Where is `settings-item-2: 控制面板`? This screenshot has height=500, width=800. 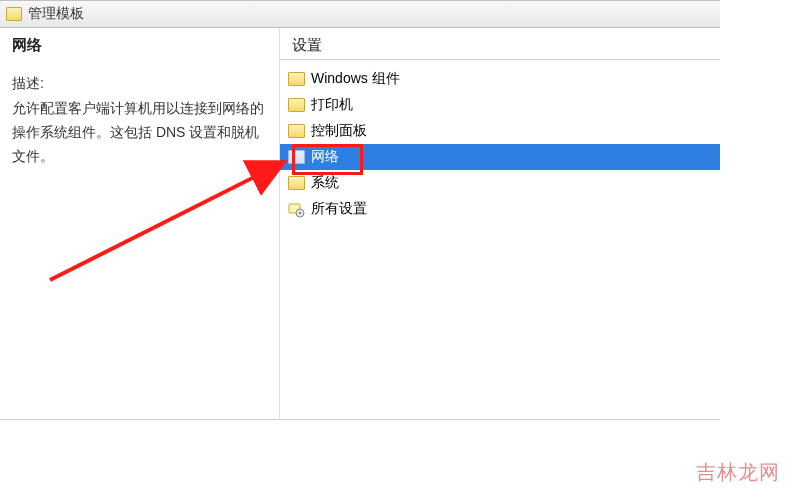 settings-item-2: 控制面板 is located at coordinates (500, 131).